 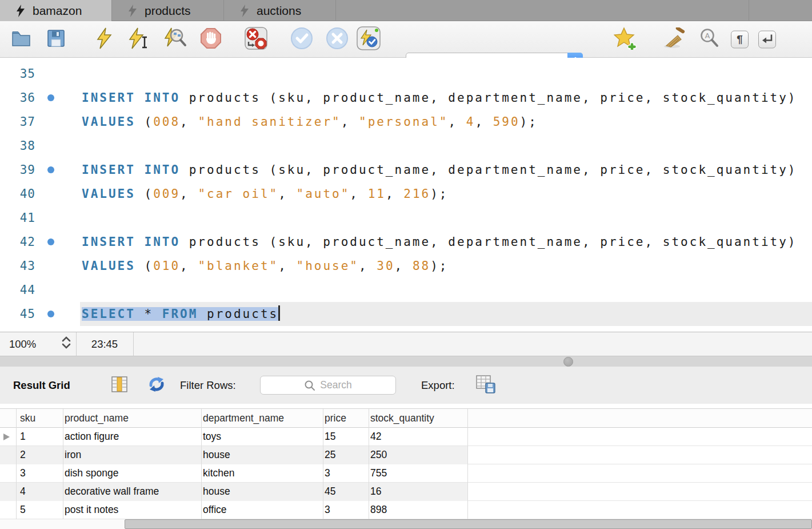 What do you see at coordinates (406, 98) in the screenshot?
I see `code-line: 36INSERT INTO products (sku, product_nam…` at bounding box center [406, 98].